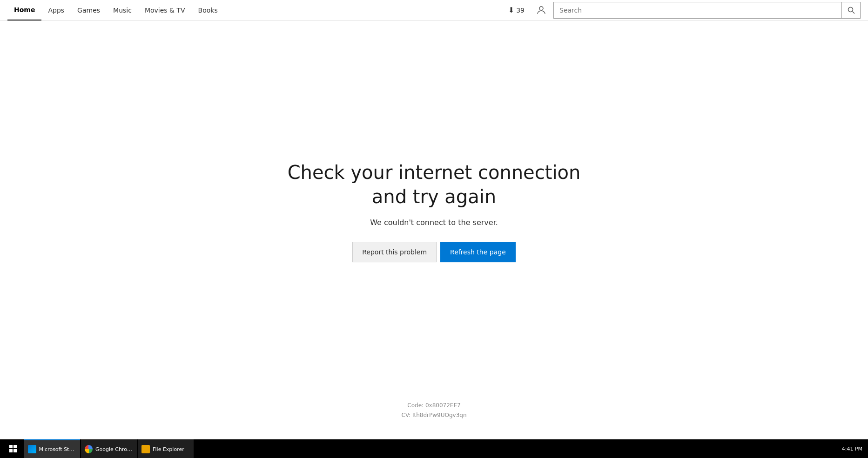  Describe the element at coordinates (852, 449) in the screenshot. I see `taskbar-time: 4:41 PM` at that location.